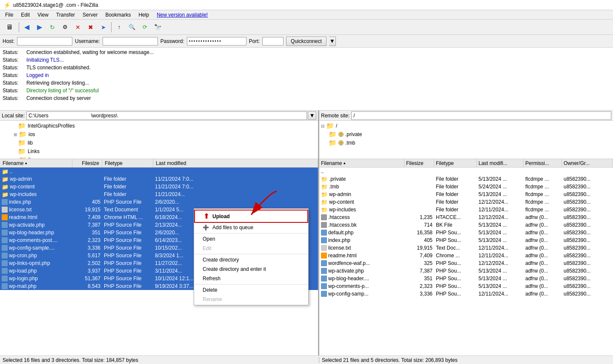  What do you see at coordinates (251, 228) in the screenshot?
I see `ctx-add-files-queue: ➕ Add files to queue` at bounding box center [251, 228].